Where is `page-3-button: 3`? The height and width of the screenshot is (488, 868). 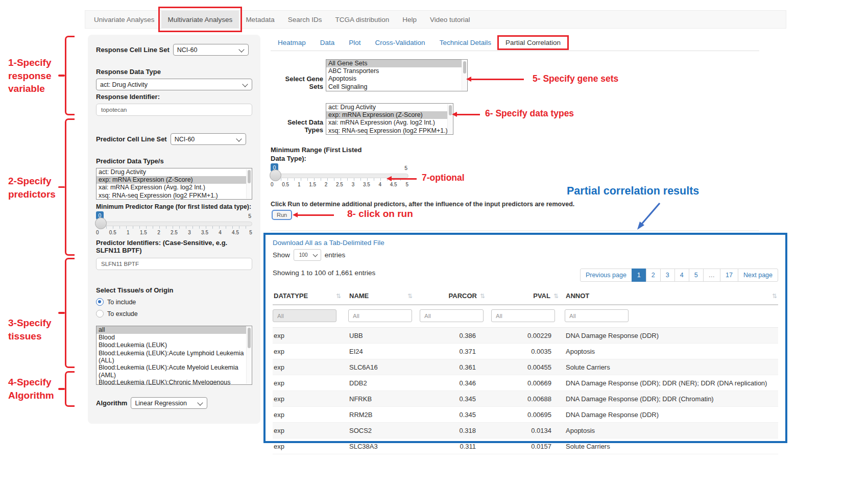 page-3-button: 3 is located at coordinates (668, 275).